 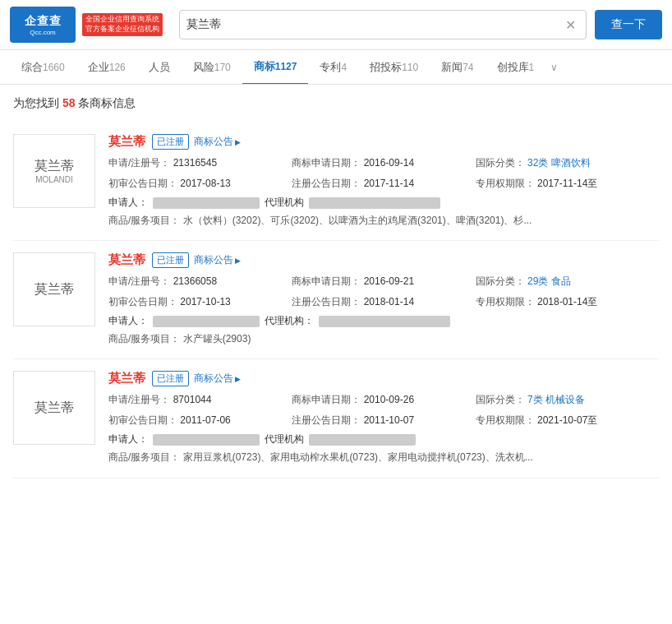 I want to click on agency-label-3: 代理机构, so click(x=284, y=439).